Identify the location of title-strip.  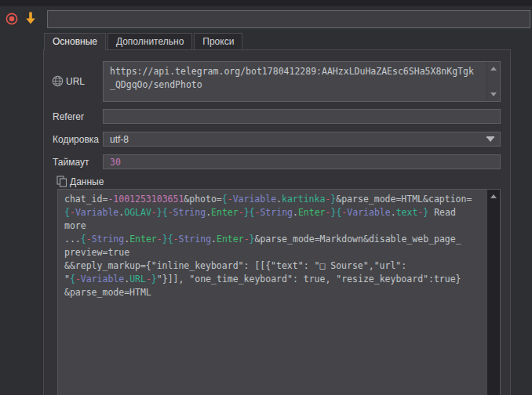
(266, 3).